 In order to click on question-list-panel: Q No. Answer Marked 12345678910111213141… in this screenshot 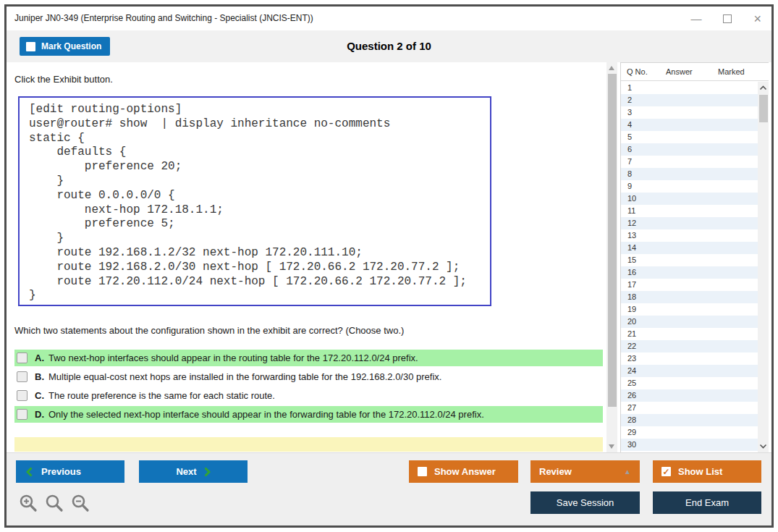, I will do `click(695, 258)`.